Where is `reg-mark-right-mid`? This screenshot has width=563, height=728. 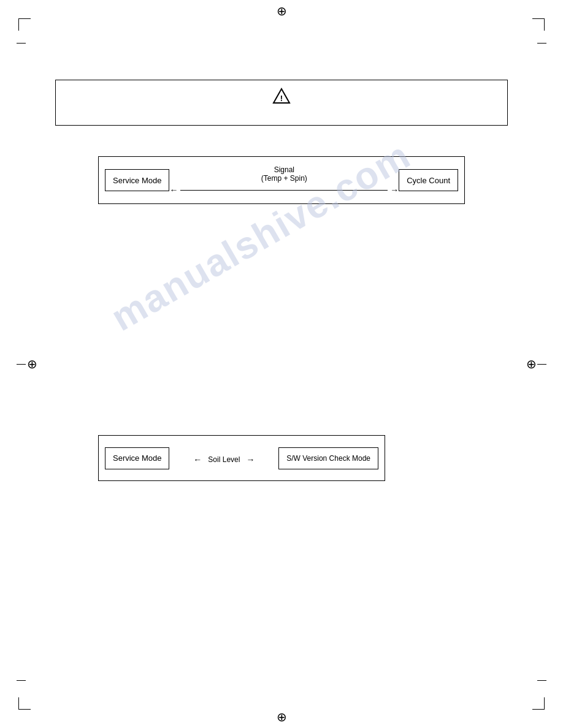
reg-mark-right-mid is located at coordinates (542, 364).